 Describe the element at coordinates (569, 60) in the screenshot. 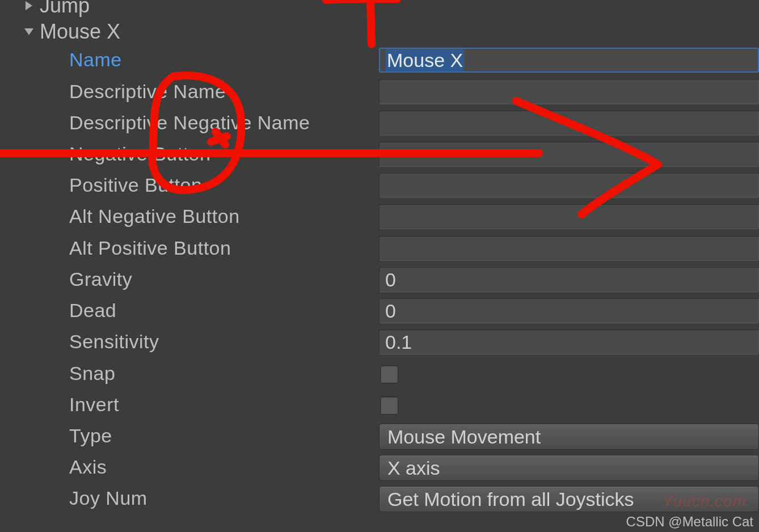

I see `name-field: Mouse X` at that location.